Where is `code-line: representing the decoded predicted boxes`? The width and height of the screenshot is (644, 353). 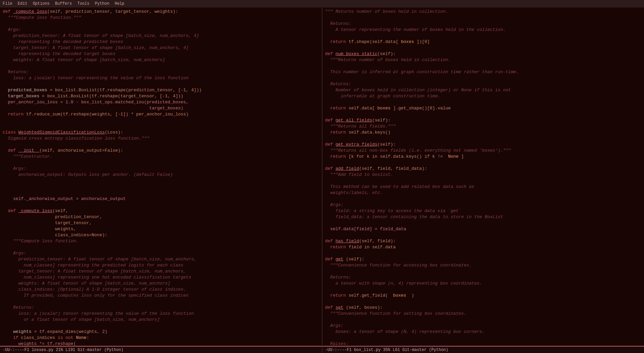
code-line: representing the decoded predicted boxes is located at coordinates (161, 42).